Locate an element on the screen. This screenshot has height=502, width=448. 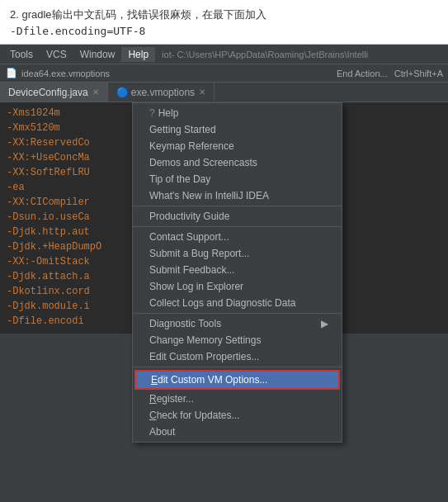
menu-vcs: VCS is located at coordinates (56, 54).